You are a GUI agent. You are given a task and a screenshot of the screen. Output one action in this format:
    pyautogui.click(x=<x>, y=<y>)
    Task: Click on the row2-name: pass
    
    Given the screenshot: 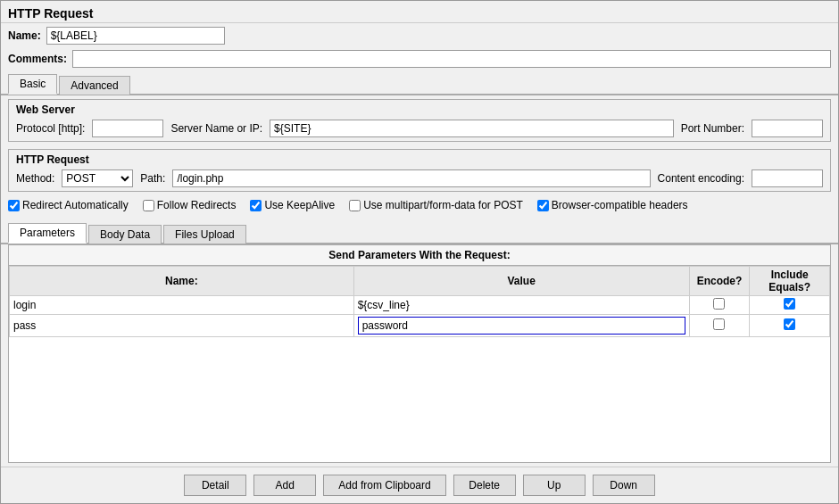 What is the action you would take?
    pyautogui.click(x=182, y=326)
    